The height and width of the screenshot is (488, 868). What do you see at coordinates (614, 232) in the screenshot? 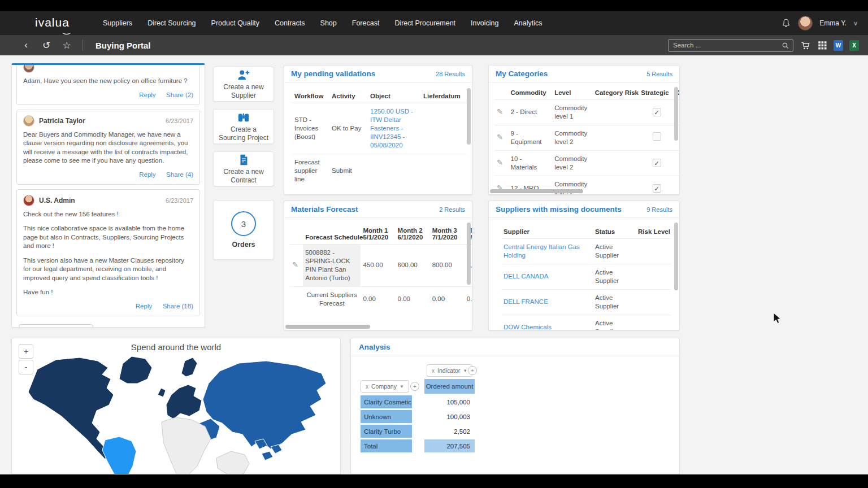
I see `column-header: Status` at bounding box center [614, 232].